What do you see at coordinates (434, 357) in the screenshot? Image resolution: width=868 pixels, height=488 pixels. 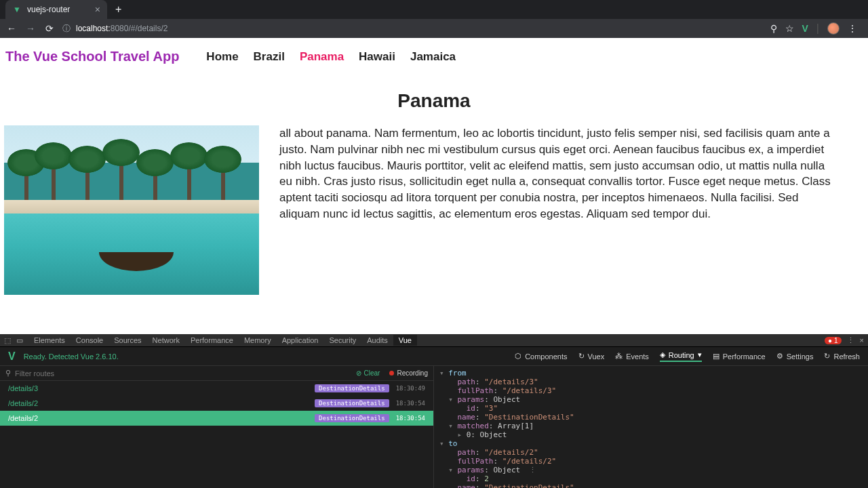 I see `vue-devtools-bar: V Ready. Detected Vue 2.6.10. ⬡ Componen…` at bounding box center [434, 357].